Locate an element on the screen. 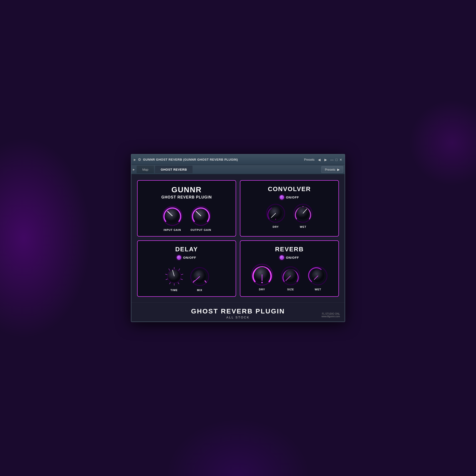 The height and width of the screenshot is (476, 476). gunnr-subtitle: GHOST REVERB PLUGIN is located at coordinates (187, 197).